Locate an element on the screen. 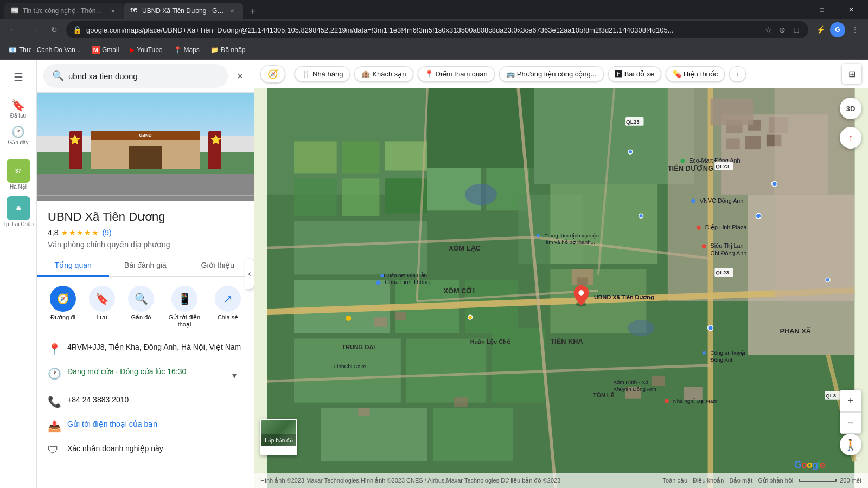 The height and width of the screenshot is (488, 868). reload-button: ↻ is located at coordinates (54, 30).